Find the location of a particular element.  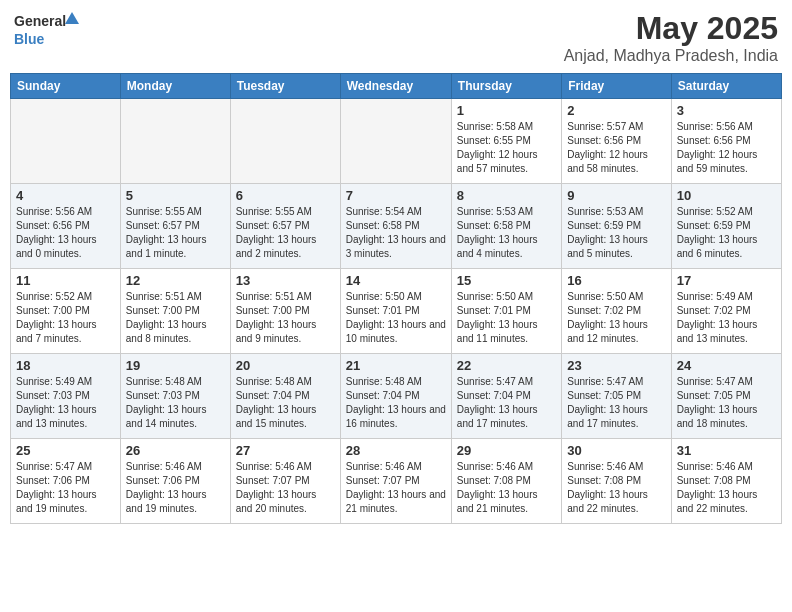

calendar-day: 28Sunrise: 5:46 AM Sunset: 7:07 PM Dayli… is located at coordinates (396, 482).